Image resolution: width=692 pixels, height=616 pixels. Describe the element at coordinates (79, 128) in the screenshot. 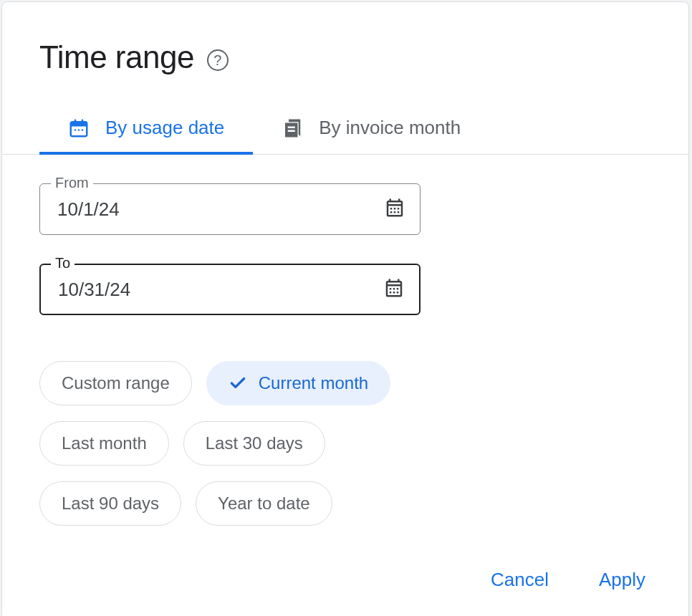

I see `calendar-icon` at that location.